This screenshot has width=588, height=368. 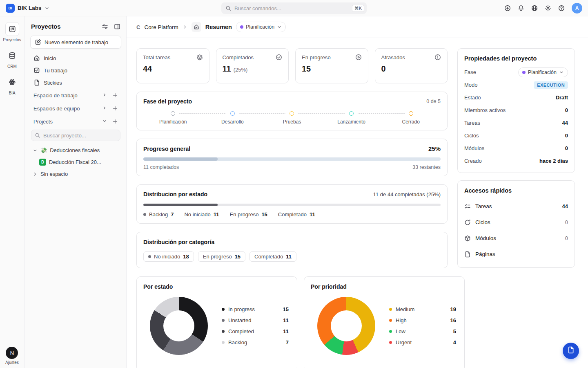 I want to click on workspace-avatar: N, so click(x=12, y=353).